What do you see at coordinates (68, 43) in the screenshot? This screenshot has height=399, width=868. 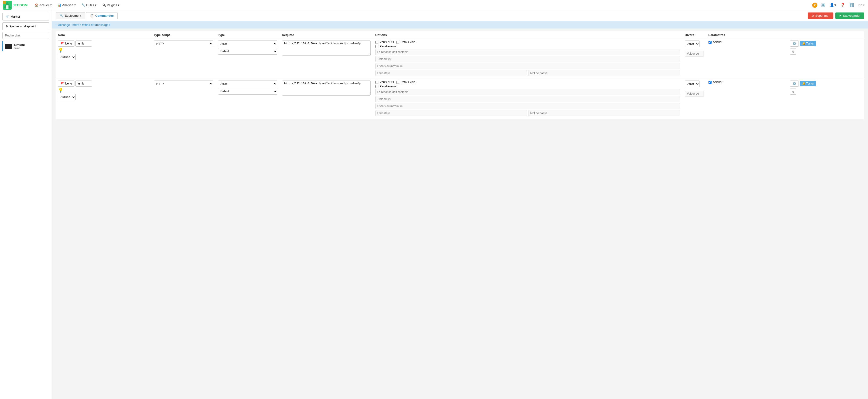 I see `icone-label: Icone` at bounding box center [68, 43].